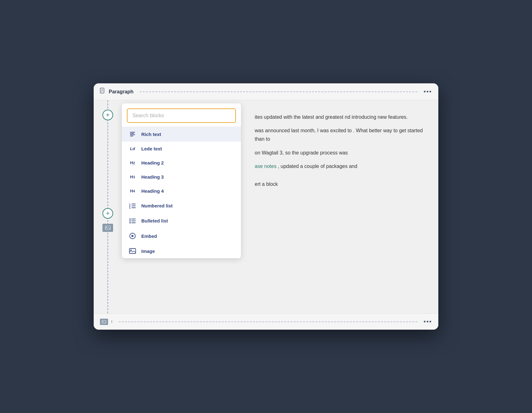 This screenshot has width=532, height=413. Describe the element at coordinates (181, 134) in the screenshot. I see `block-item-rich-text: Rich text` at that location.